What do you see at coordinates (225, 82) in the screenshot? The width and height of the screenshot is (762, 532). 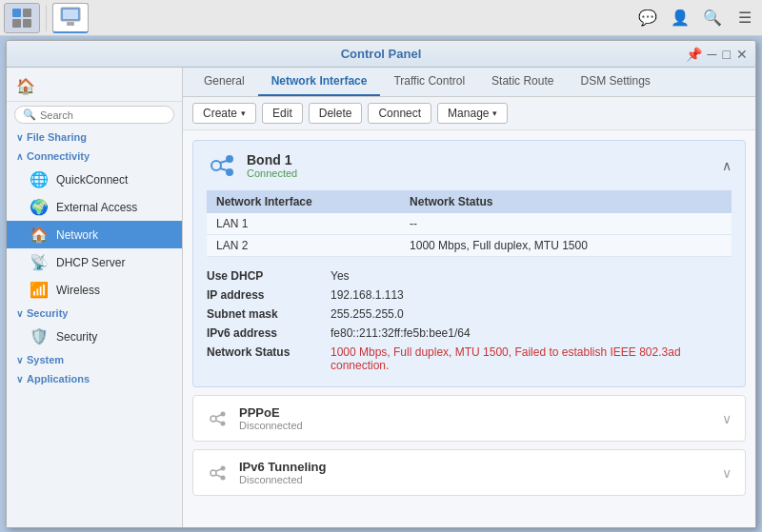 I see `tab-general: General` at bounding box center [225, 82].